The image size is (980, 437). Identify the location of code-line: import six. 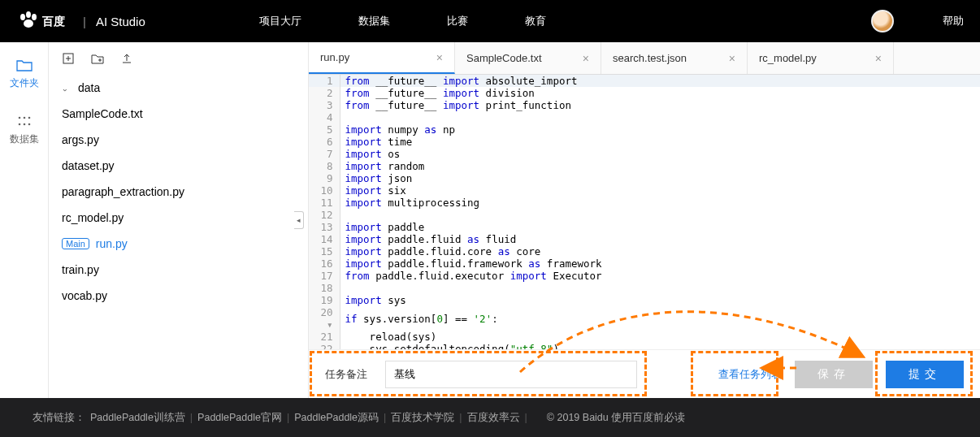
(660, 190).